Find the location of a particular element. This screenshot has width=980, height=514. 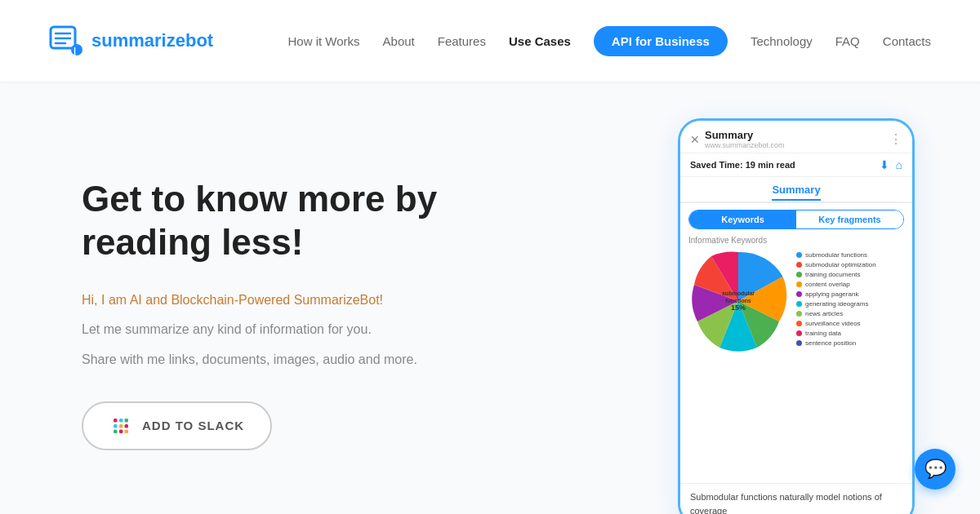

info-kw-label: Informative Keywords is located at coordinates (796, 241).